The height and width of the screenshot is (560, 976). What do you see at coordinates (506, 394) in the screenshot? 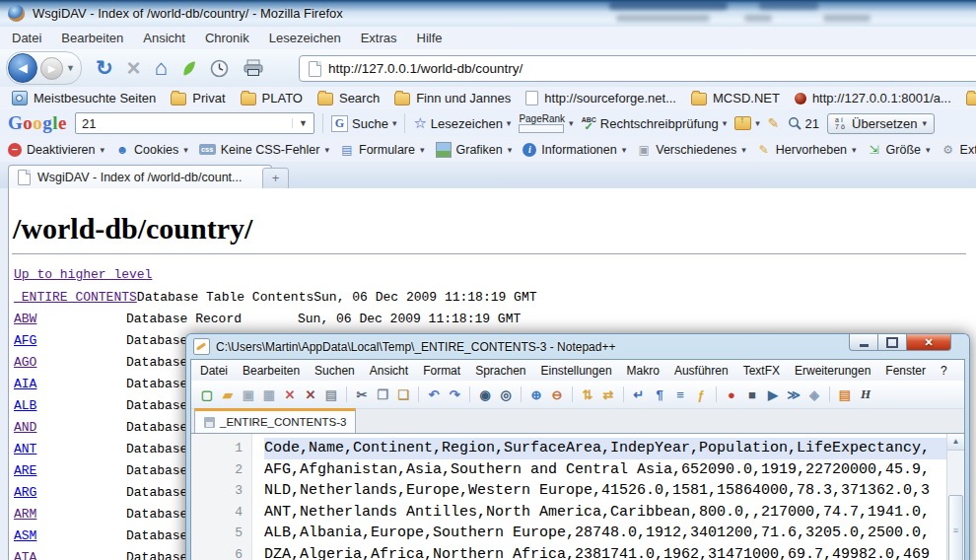
I see `replace-icon: ◎` at bounding box center [506, 394].